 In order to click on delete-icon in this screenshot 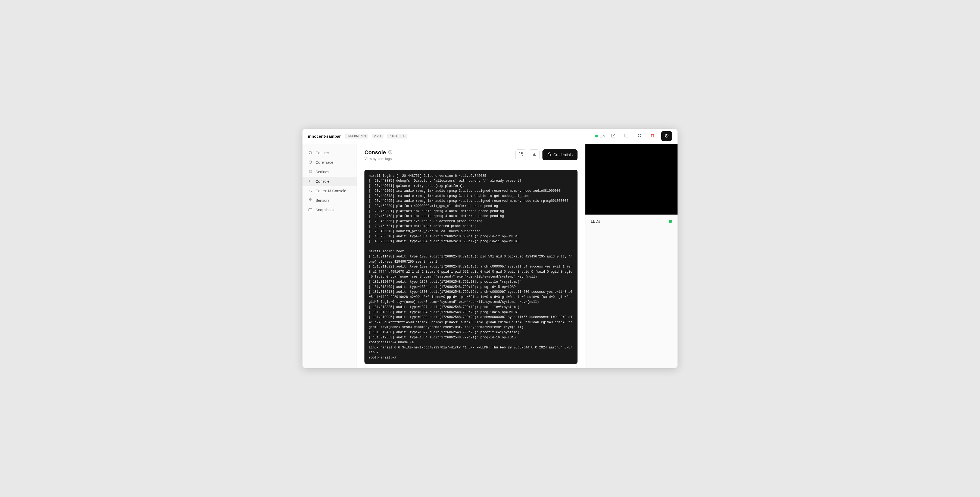, I will do `click(652, 136)`.